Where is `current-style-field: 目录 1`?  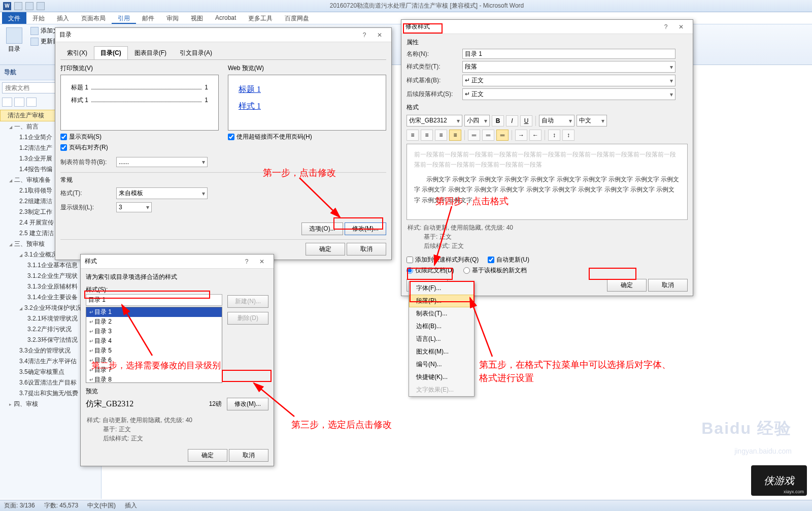 current-style-field: 目录 1 is located at coordinates (154, 300).